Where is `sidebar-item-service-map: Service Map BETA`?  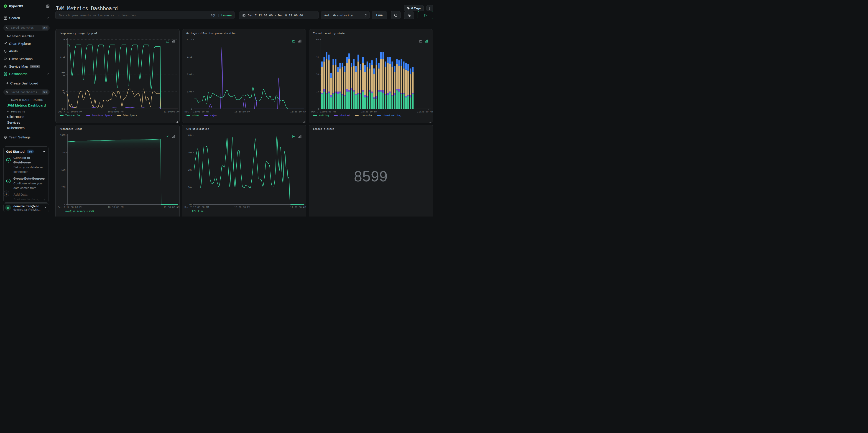 sidebar-item-service-map: Service Map BETA is located at coordinates (26, 67).